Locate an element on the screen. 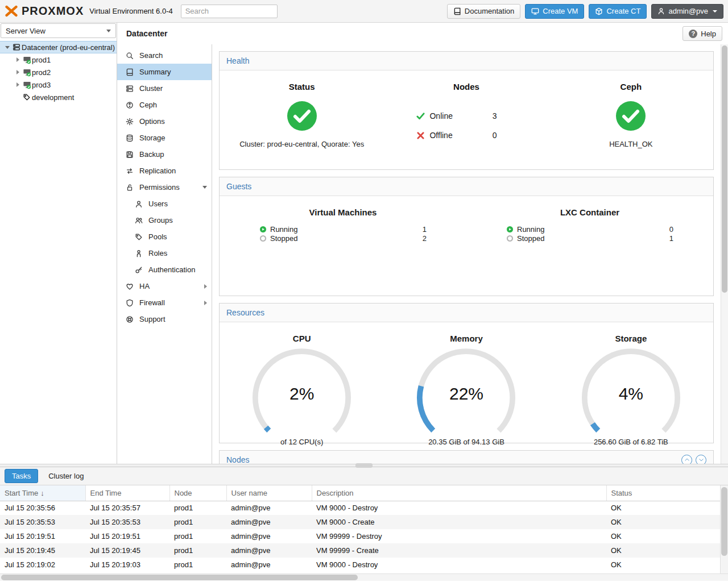 This screenshot has width=728, height=582. col-status: Status is located at coordinates (663, 493).